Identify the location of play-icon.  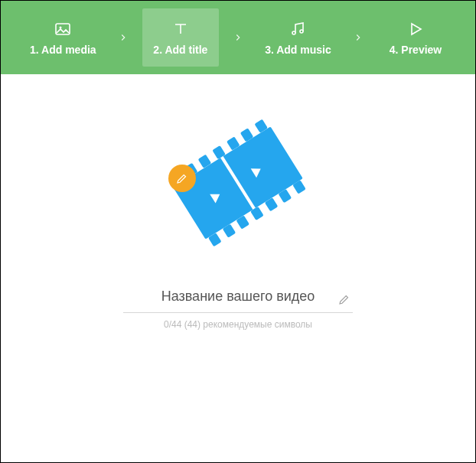
(416, 29).